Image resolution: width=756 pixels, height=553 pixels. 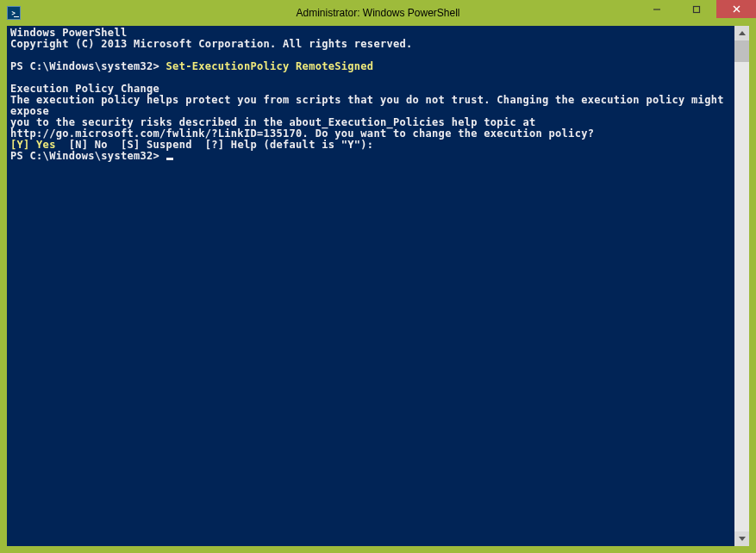 I want to click on ps-header-line1: Windows PowerShell, so click(x=69, y=33).